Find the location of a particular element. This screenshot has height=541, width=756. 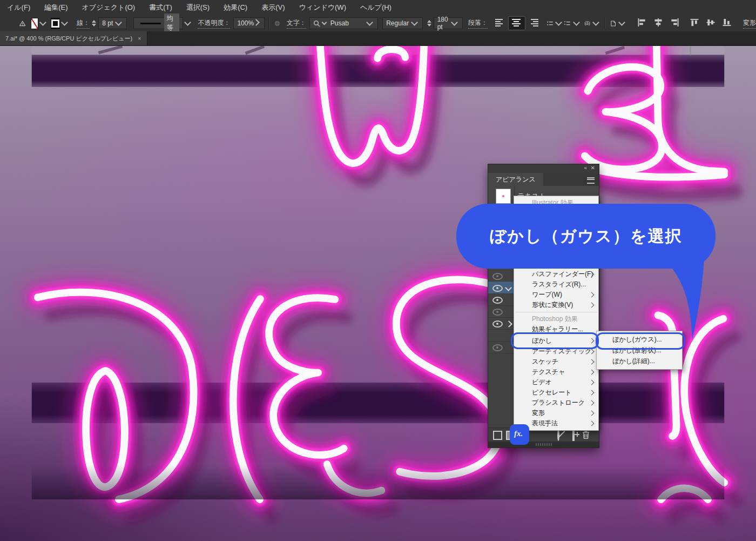

trash-icon is located at coordinates (586, 435).